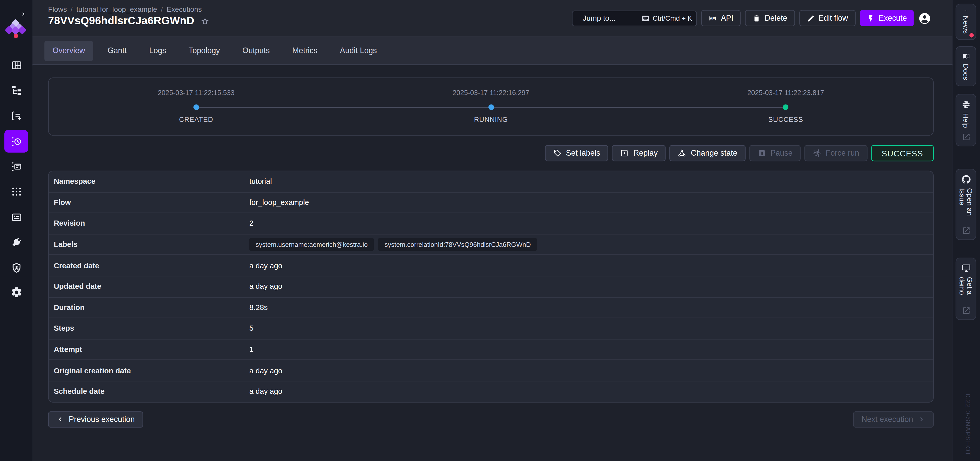 This screenshot has height=461, width=980. I want to click on sidebar-item-administration, so click(16, 267).